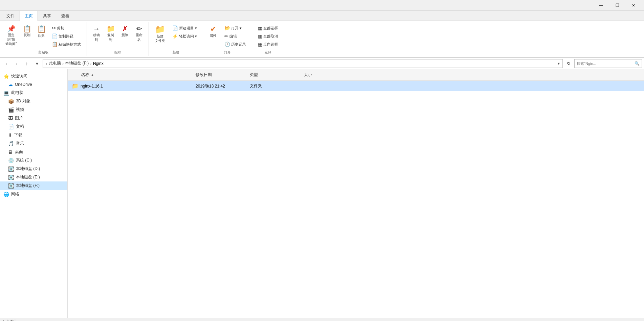 This screenshot has height=321, width=644. I want to click on delete-label: 删除, so click(125, 35).